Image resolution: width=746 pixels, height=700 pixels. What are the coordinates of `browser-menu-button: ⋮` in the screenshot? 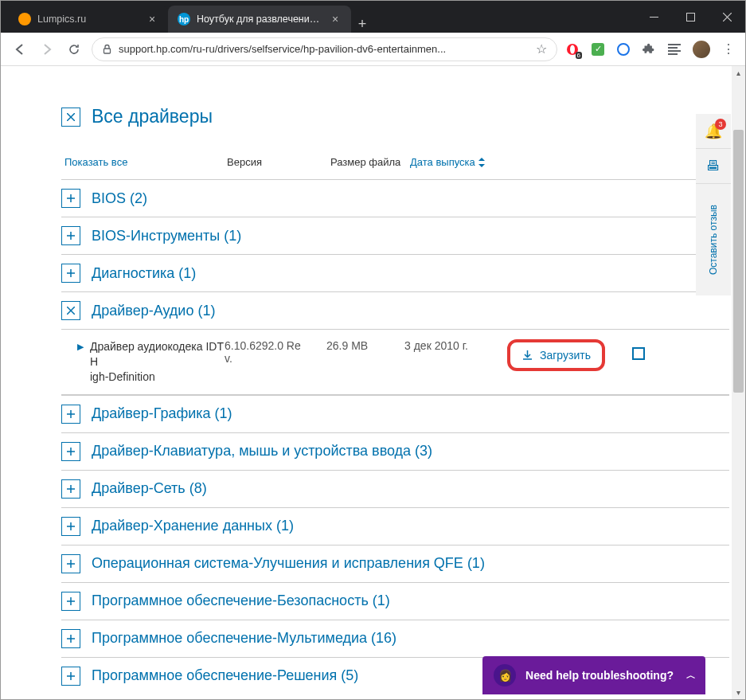 It's located at (728, 49).